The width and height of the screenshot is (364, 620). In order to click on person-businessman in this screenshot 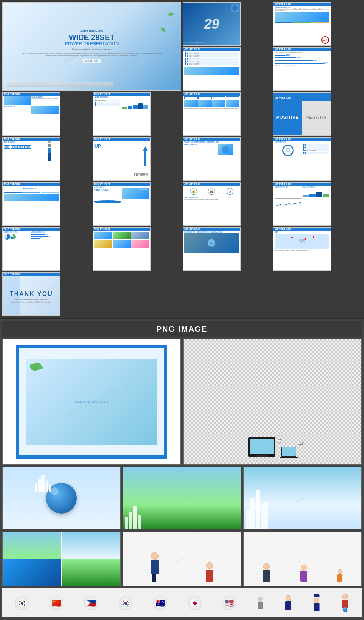, I will do `click(155, 567)`.